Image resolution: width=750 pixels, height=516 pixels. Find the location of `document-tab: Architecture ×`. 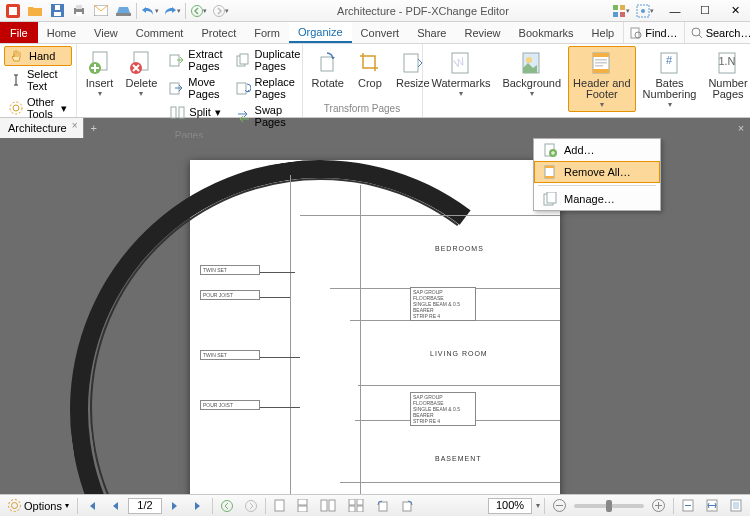

document-tab: Architecture × is located at coordinates (42, 128).